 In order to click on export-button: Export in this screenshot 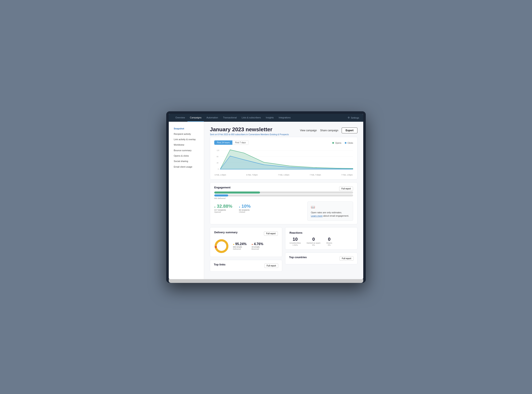, I will do `click(349, 130)`.